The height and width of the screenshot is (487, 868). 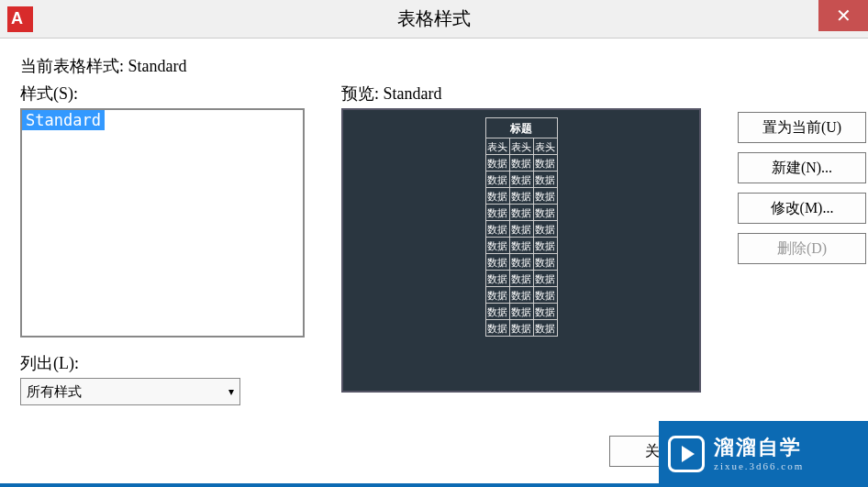 I want to click on play-icon, so click(x=686, y=454).